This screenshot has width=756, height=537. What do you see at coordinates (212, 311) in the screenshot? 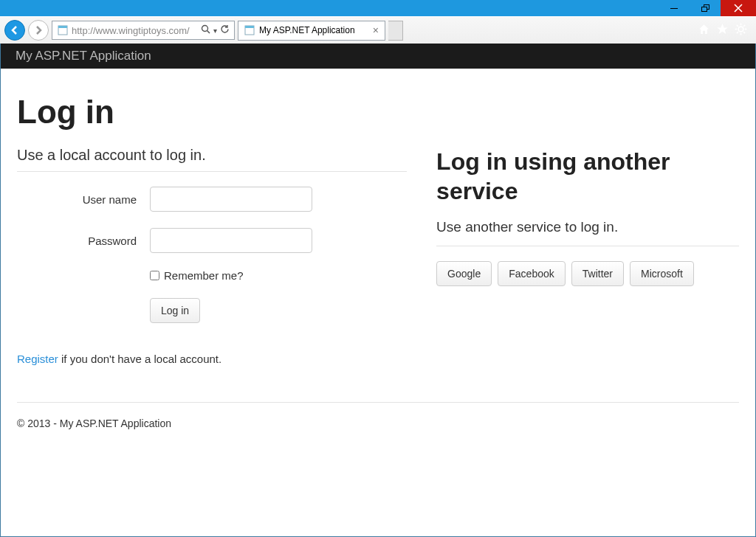
I see `submit-row: Log in` at bounding box center [212, 311].